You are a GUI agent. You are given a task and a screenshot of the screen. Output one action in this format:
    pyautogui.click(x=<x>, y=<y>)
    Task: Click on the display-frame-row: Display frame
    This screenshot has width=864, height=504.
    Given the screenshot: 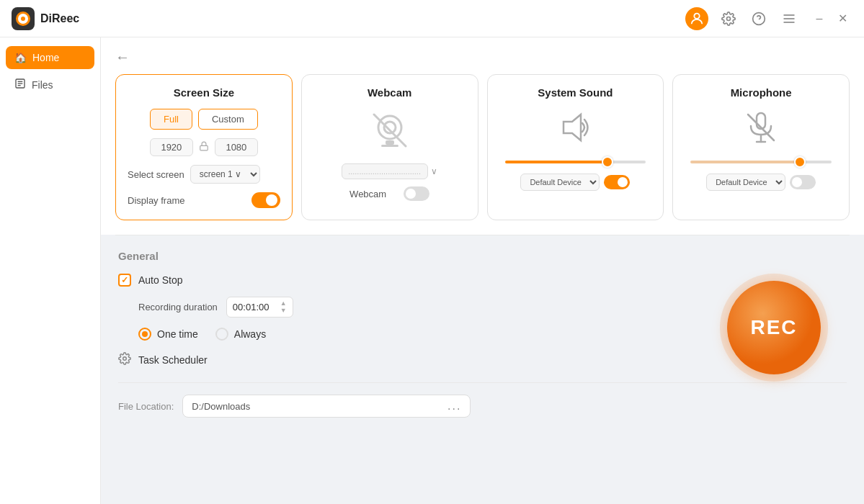 What is the action you would take?
    pyautogui.click(x=204, y=200)
    